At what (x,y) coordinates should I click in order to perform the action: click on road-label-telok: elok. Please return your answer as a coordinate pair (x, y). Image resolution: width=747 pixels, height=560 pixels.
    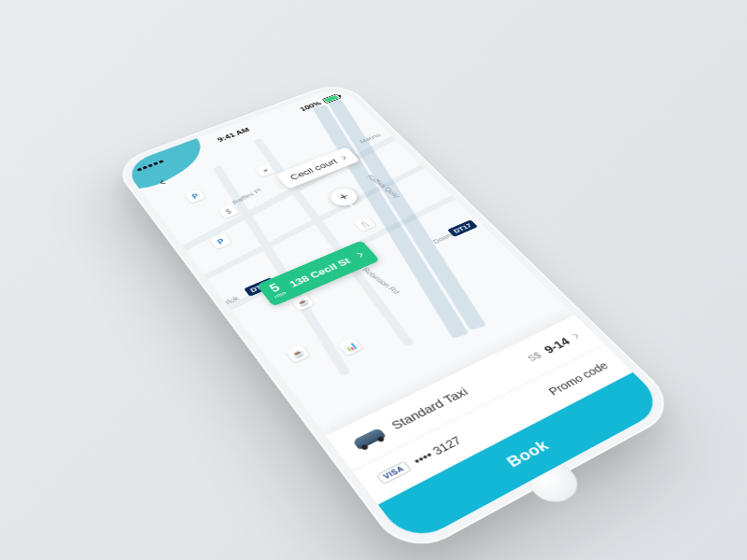
    Looking at the image, I should click on (232, 301).